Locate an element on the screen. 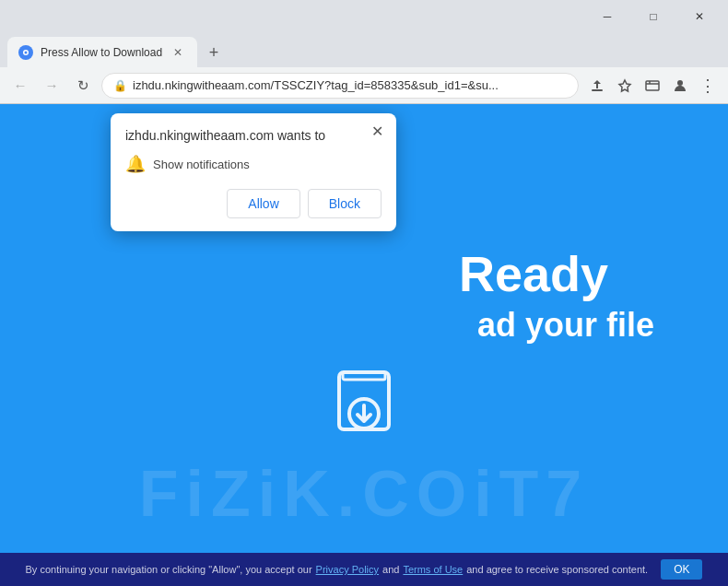 Image resolution: width=728 pixels, height=586 pixels. watermark: FiZiK.COiT7 is located at coordinates (364, 494).